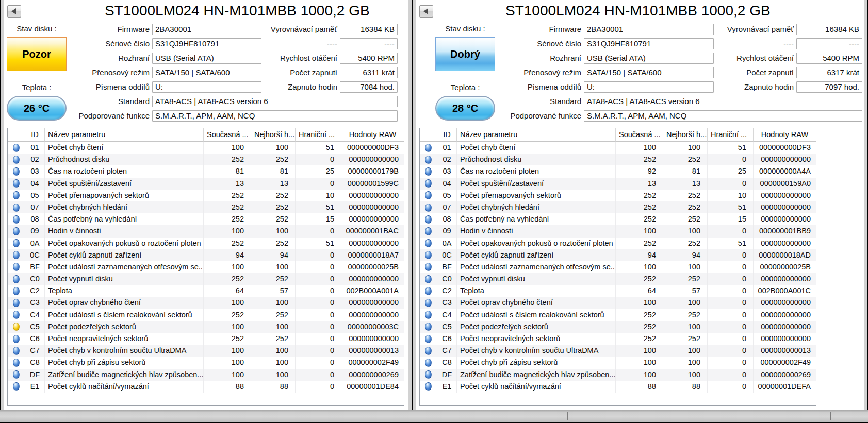  Describe the element at coordinates (206, 171) in the screenshot. I see `table-row: 03Čas na roztočení ploten818125000000001…` at that location.